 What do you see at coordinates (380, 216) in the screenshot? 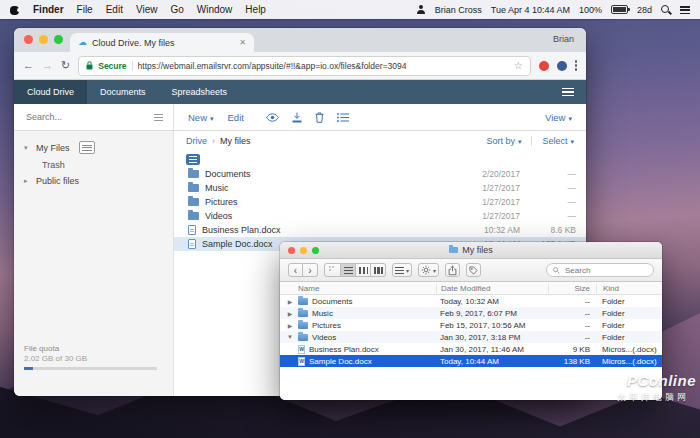
I see `file-row-videos: Videos 1/27/2017 —` at bounding box center [380, 216].